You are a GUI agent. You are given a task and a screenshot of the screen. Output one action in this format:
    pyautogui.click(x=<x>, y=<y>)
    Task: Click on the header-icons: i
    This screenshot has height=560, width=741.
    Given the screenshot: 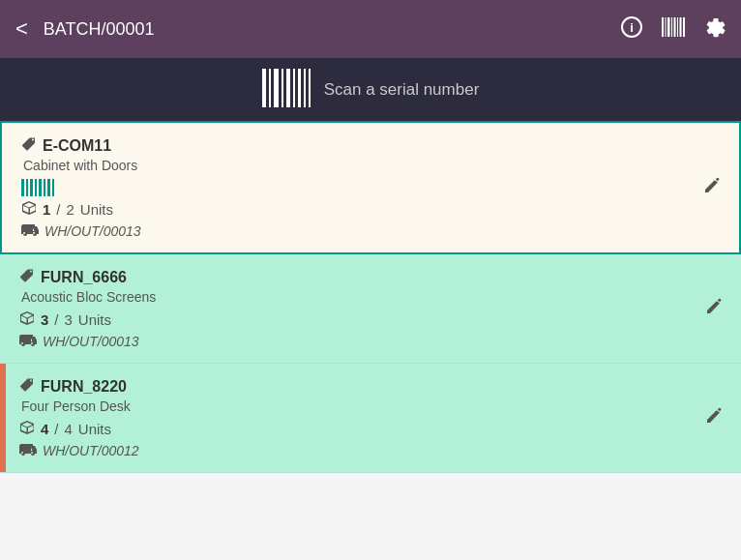 What is the action you would take?
    pyautogui.click(x=673, y=29)
    